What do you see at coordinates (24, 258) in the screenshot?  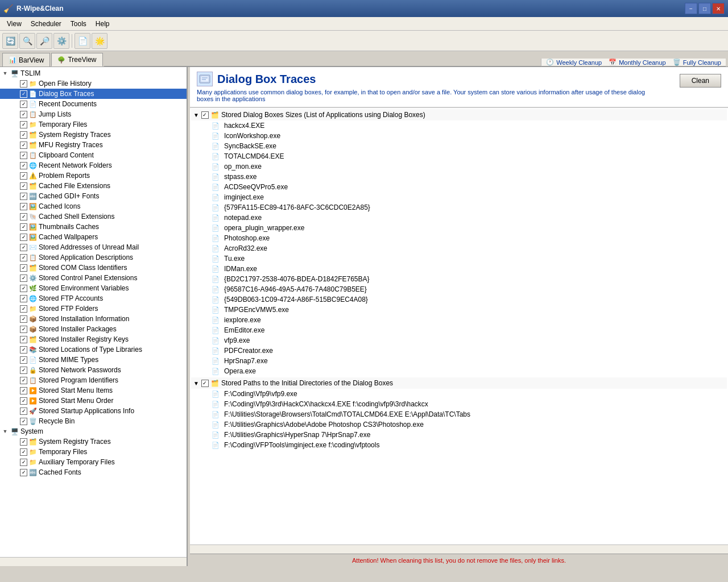 I see `cb-stored-app-desc` at bounding box center [24, 258].